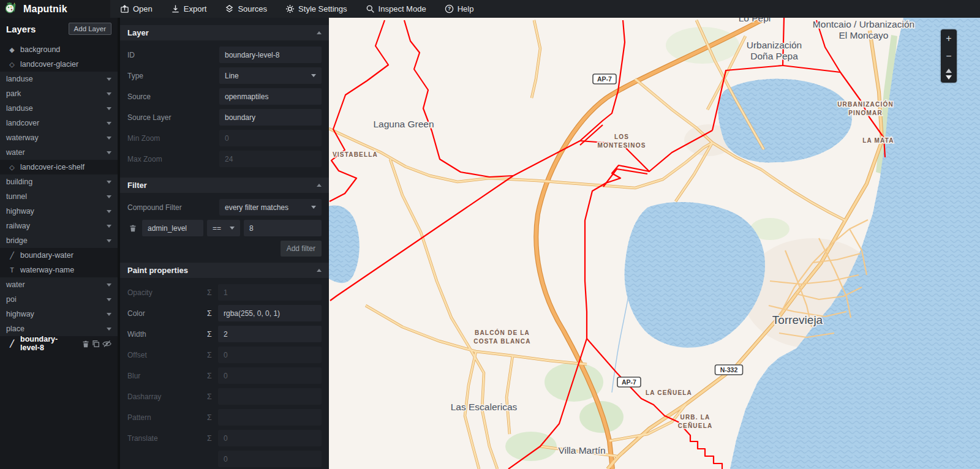 The image size is (980, 469). What do you see at coordinates (16, 152) in the screenshot?
I see `layer-label: water` at bounding box center [16, 152].